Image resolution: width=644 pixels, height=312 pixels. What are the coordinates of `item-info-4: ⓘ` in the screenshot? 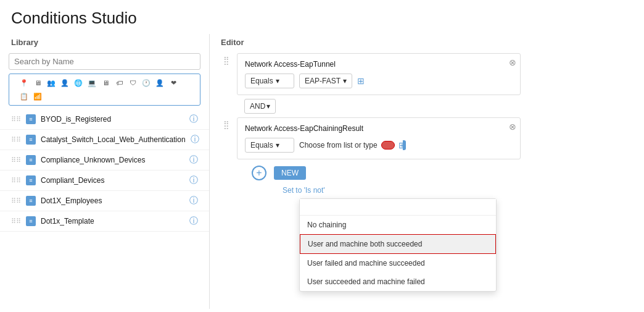 It's located at (194, 180).